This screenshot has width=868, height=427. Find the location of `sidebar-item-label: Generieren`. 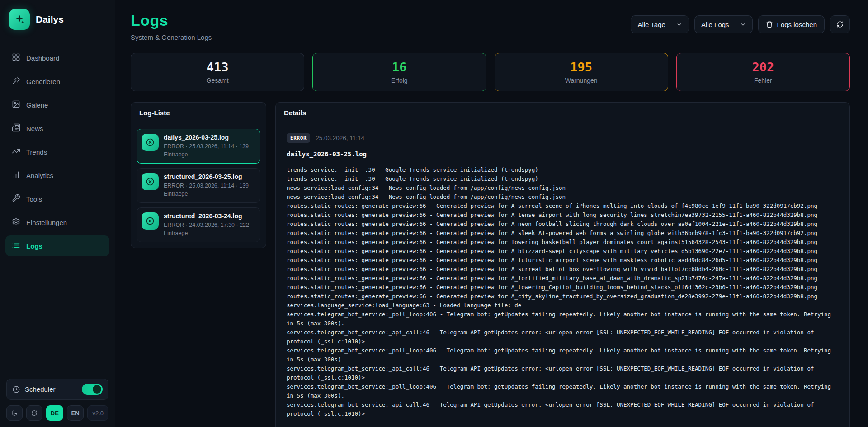

sidebar-item-label: Generieren is located at coordinates (43, 81).